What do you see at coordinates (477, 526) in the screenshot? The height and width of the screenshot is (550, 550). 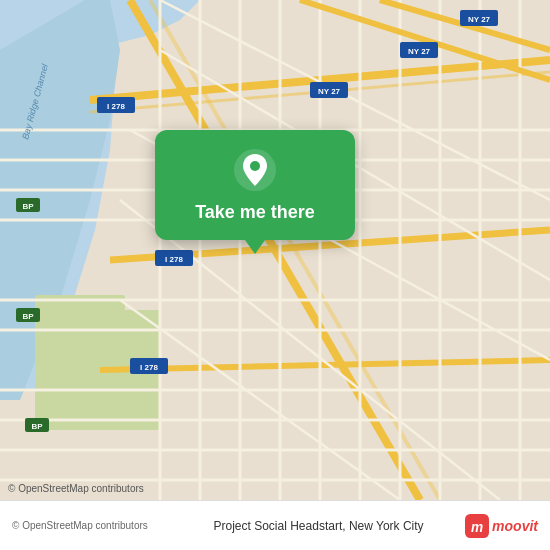 I see `moovit-icon: m` at bounding box center [477, 526].